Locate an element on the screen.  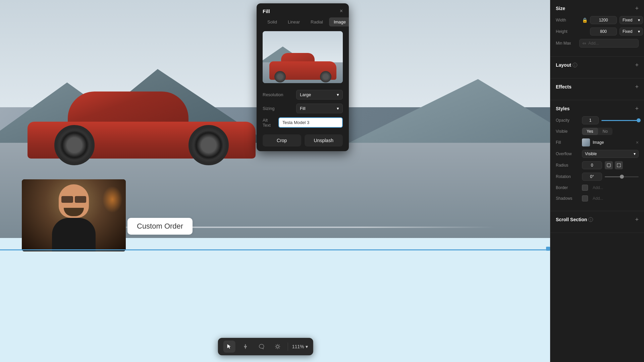
fill-remove-button: × is located at coordinates (637, 142).